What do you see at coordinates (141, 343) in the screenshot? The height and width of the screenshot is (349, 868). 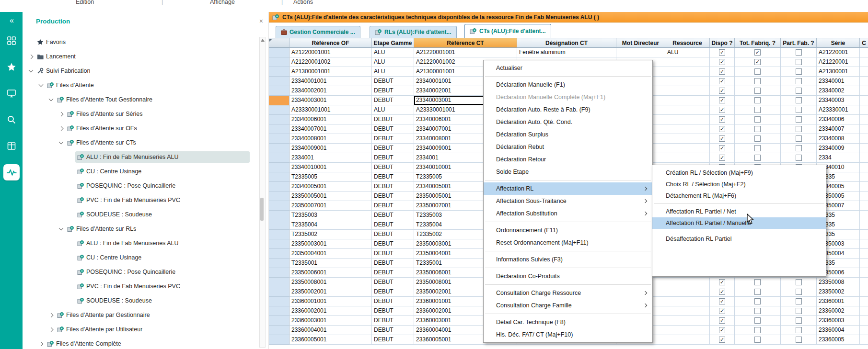 I see `tree-item: Files d'Attente Complète` at bounding box center [141, 343].